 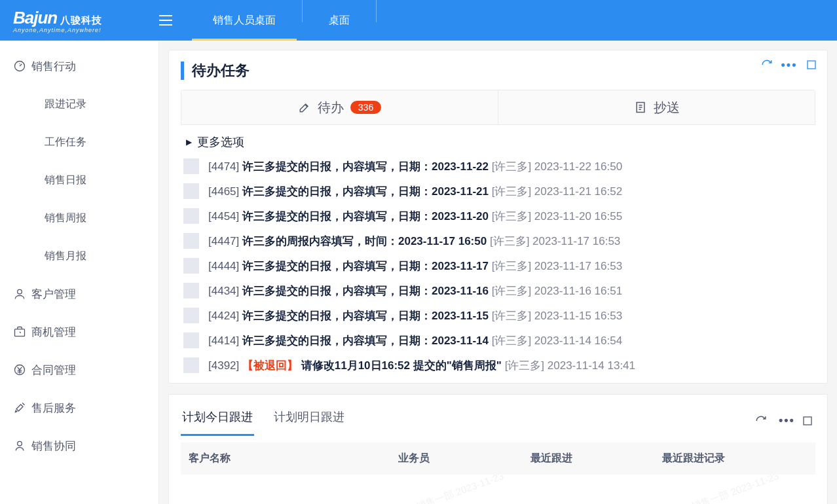 I want to click on sidebar-sub-followup: 跟进记录, so click(x=79, y=104).